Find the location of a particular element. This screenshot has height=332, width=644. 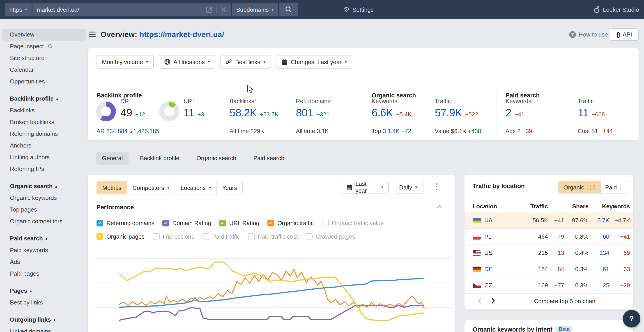

segment-metrics: Metrics is located at coordinates (112, 188).